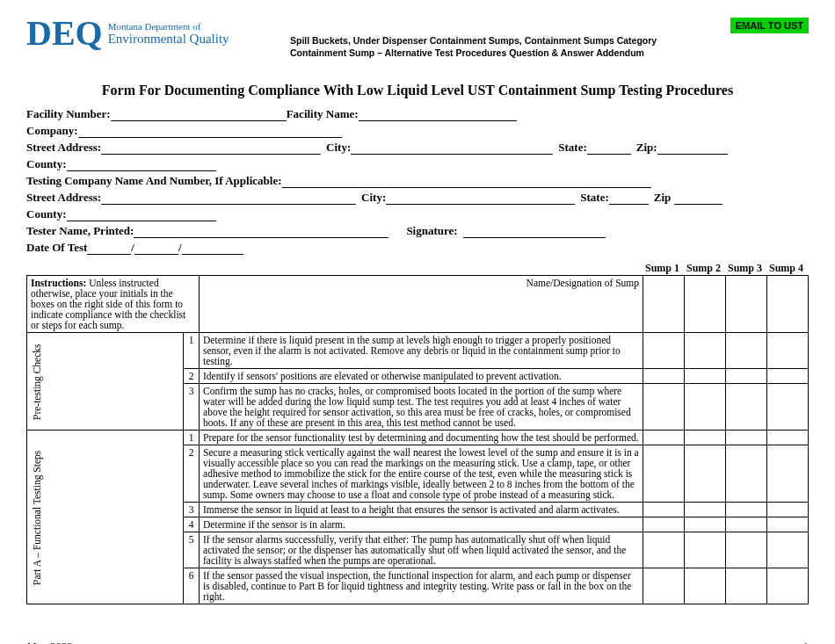  Describe the element at coordinates (698, 198) in the screenshot. I see `zip-2-input` at that location.